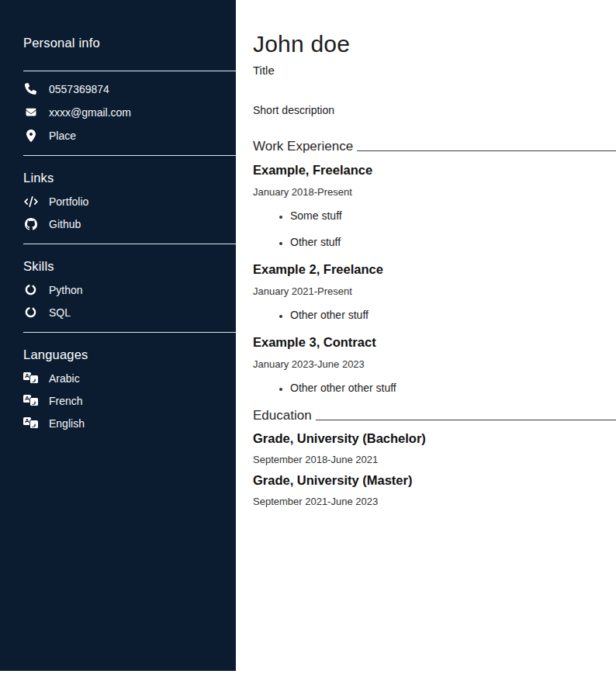 This screenshot has height=674, width=616. What do you see at coordinates (31, 112) in the screenshot?
I see `envelope-icon` at bounding box center [31, 112].